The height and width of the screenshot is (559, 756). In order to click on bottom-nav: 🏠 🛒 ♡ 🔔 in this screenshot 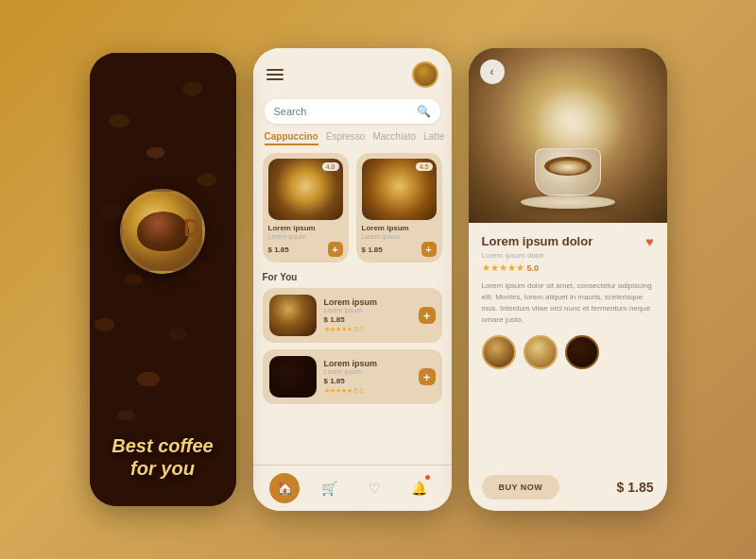, I will do `click(352, 487)`.